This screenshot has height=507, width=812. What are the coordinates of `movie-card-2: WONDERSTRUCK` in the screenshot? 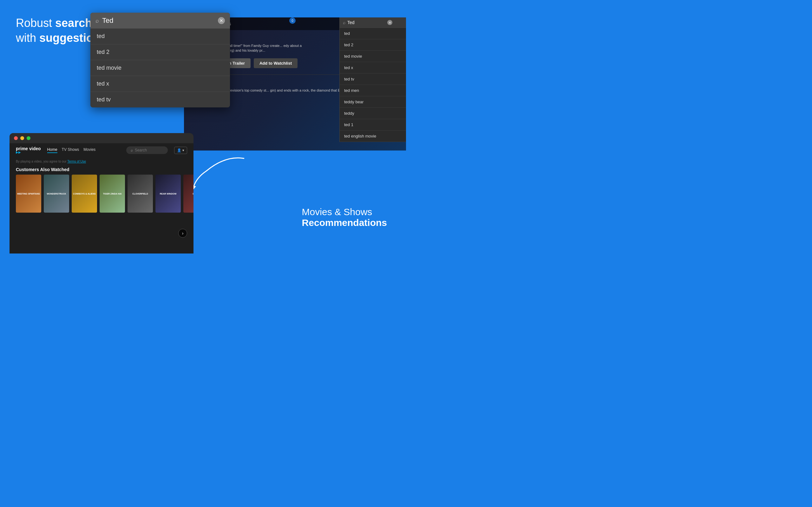 It's located at (56, 194).